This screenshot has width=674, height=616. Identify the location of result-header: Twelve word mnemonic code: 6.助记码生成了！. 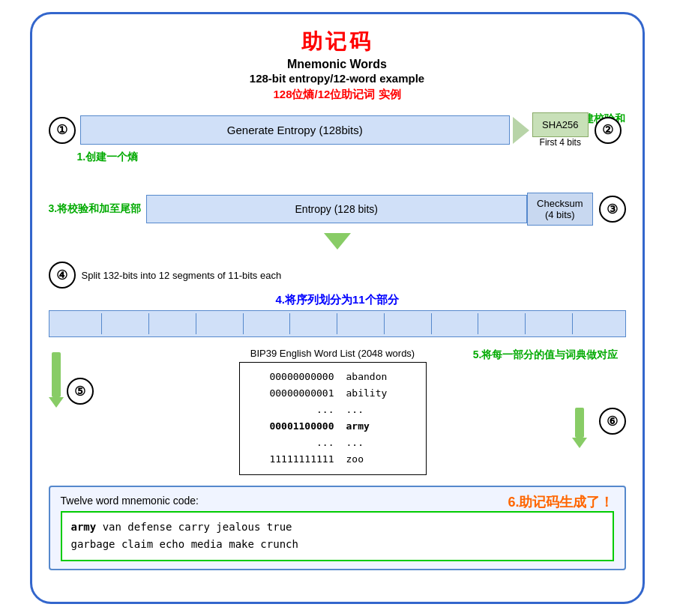
(337, 503).